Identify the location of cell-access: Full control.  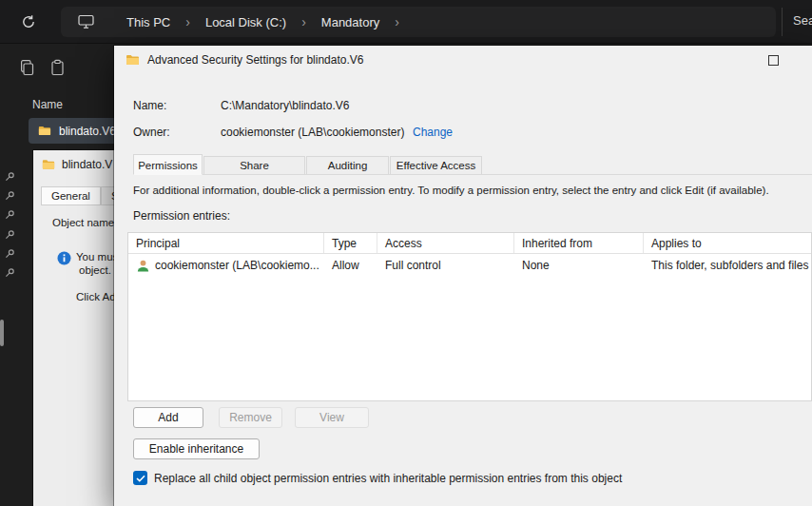
(446, 265).